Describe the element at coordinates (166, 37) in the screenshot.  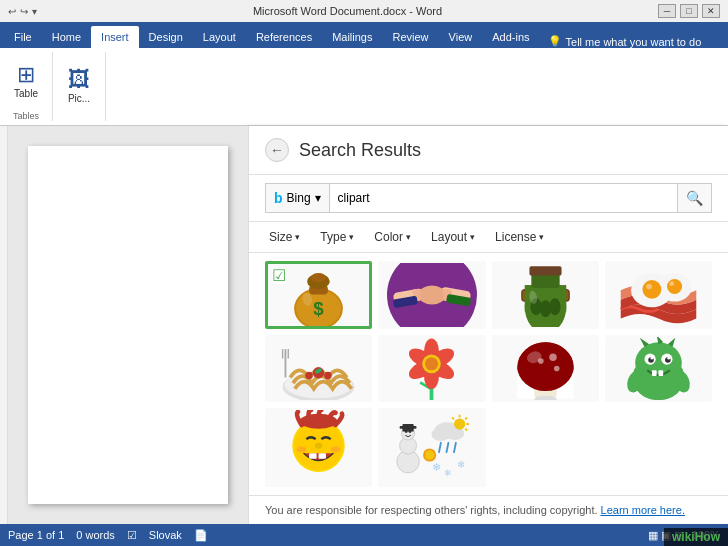
I see `tab-design: Design` at that location.